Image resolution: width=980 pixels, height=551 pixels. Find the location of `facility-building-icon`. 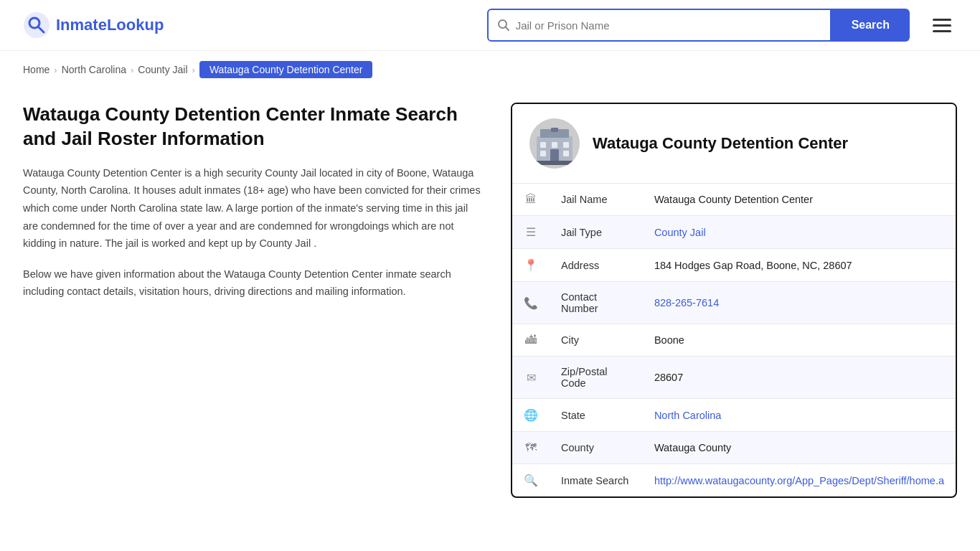

facility-building-icon is located at coordinates (555, 143).